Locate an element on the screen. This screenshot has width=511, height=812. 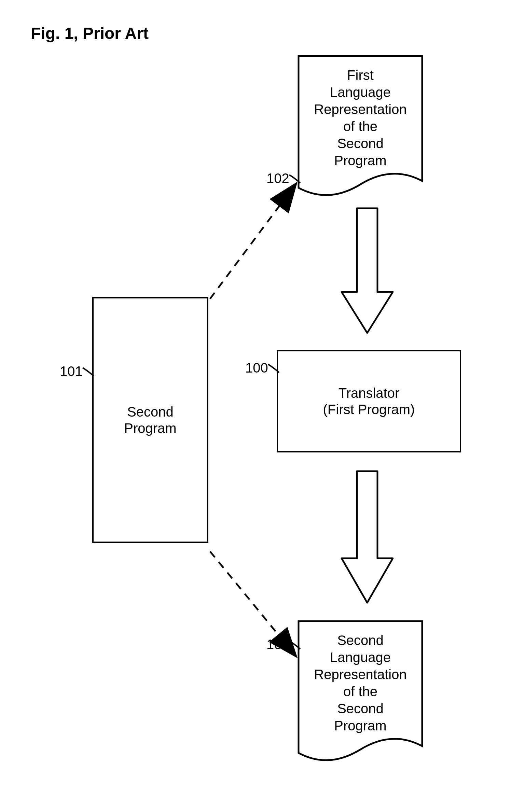
second-lang-rep-l1: Second is located at coordinates (360, 640).